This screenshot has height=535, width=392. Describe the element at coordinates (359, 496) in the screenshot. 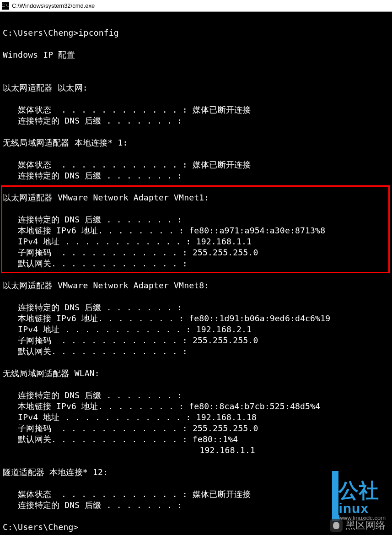

I see `watermark-linuxidc: 公社 inux www.linuxidc.com` at that location.